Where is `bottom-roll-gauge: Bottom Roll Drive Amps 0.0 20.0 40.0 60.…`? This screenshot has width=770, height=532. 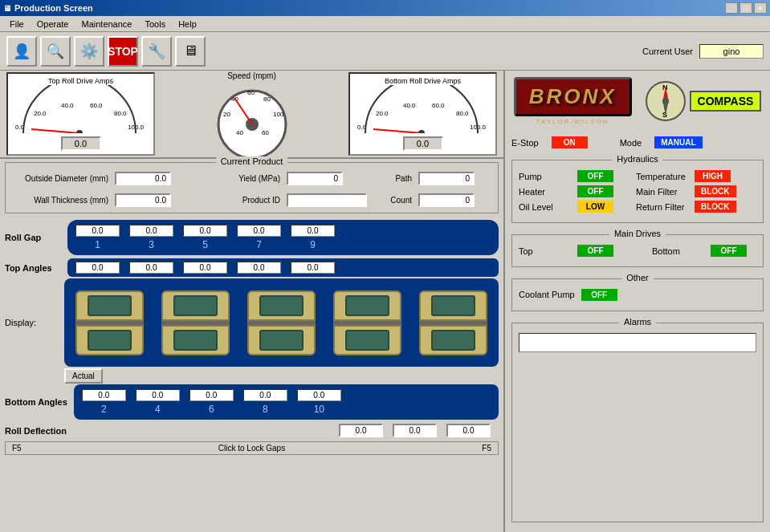 bottom-roll-gauge: Bottom Roll Drive Amps 0.0 20.0 40.0 60.… is located at coordinates (422, 114).